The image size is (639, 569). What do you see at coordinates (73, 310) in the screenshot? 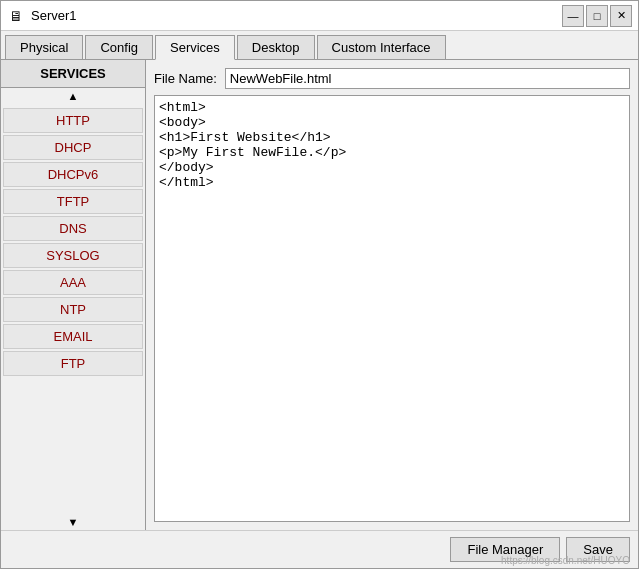
I see `sidebar-item-ntp: NTP` at bounding box center [73, 310].